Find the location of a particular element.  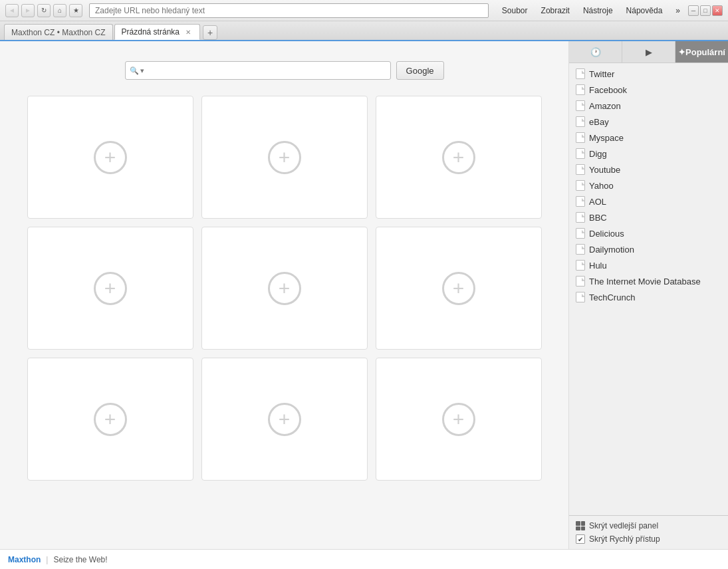

menu-napoveda: Nápověda is located at coordinates (645, 11).